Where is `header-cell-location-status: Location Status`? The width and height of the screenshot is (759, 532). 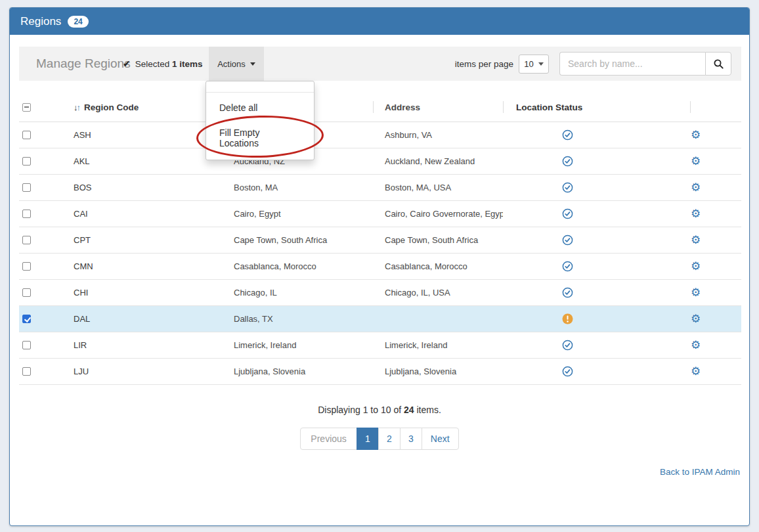
header-cell-location-status: Location Status is located at coordinates (596, 107).